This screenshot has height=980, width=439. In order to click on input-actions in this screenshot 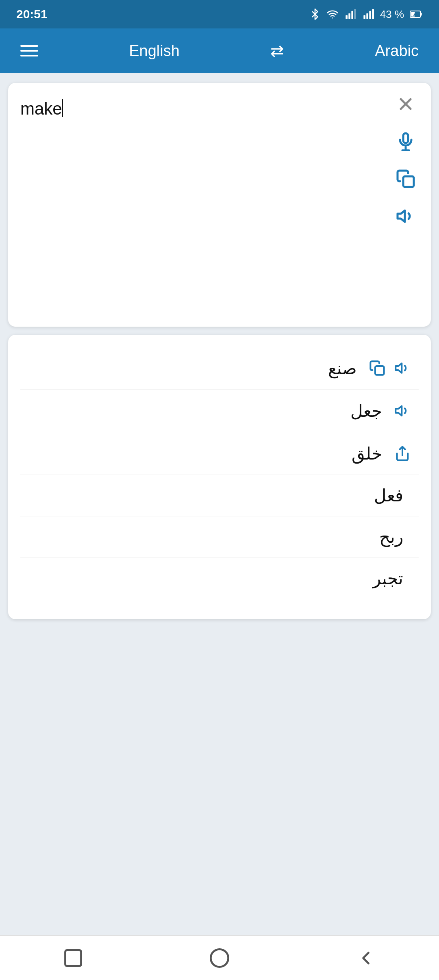, I will do `click(406, 160)`.